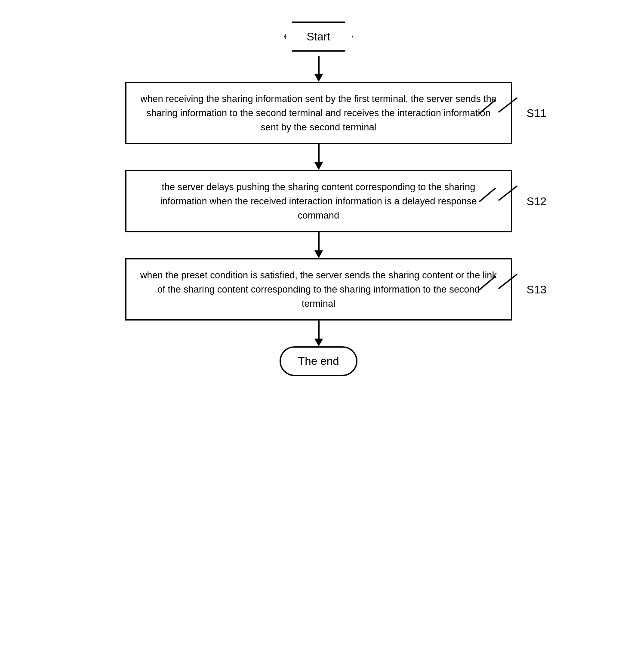 This screenshot has height=672, width=637. I want to click on step-s13-box: when the preset condition is satisfied, …, so click(319, 289).